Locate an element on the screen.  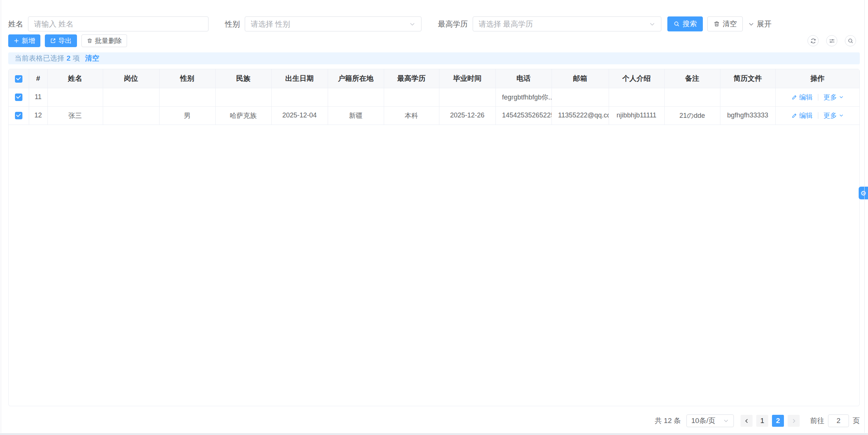
cell-education is located at coordinates (411, 97).